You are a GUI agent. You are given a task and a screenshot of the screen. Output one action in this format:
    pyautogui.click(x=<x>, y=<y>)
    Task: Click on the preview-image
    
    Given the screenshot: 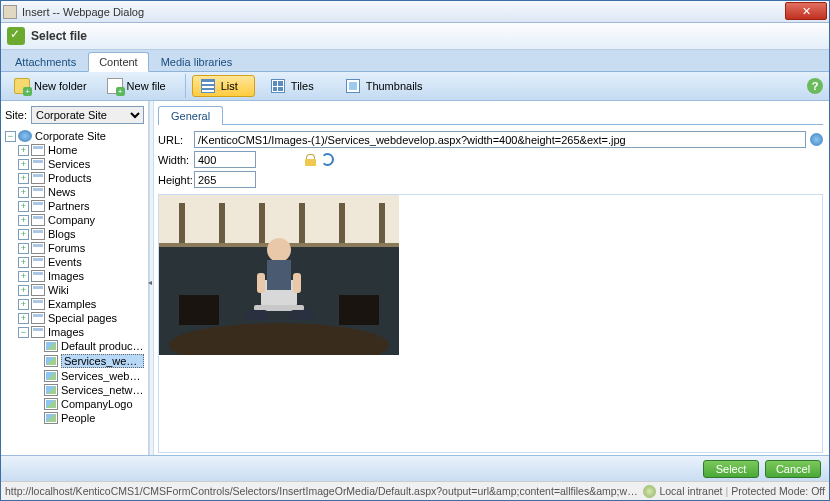 What is the action you would take?
    pyautogui.click(x=279, y=275)
    